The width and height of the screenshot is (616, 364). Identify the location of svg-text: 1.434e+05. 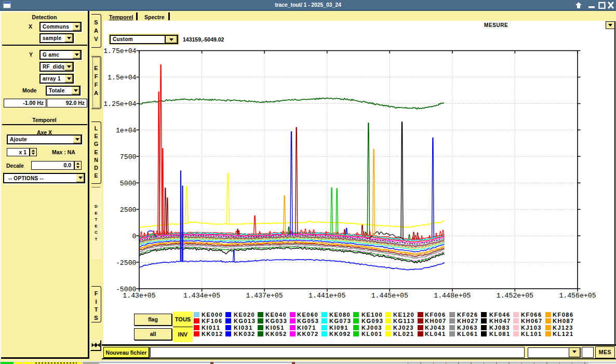
(202, 296).